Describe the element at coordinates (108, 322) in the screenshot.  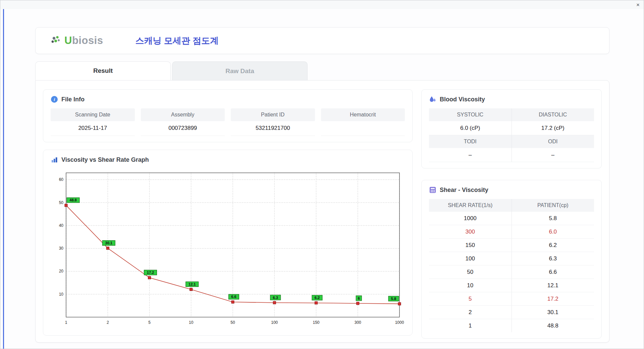
I see `svg-text: 2` at that location.